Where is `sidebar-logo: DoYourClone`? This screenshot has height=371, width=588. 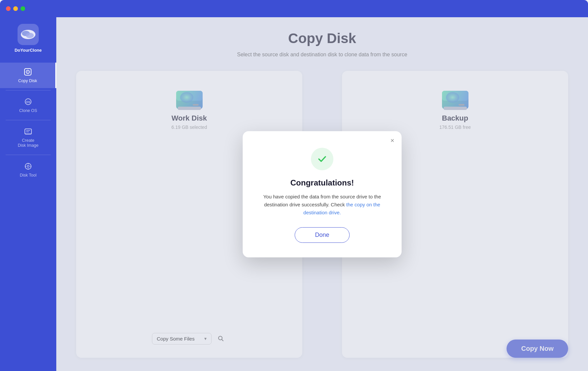 sidebar-logo: DoYourClone is located at coordinates (28, 38).